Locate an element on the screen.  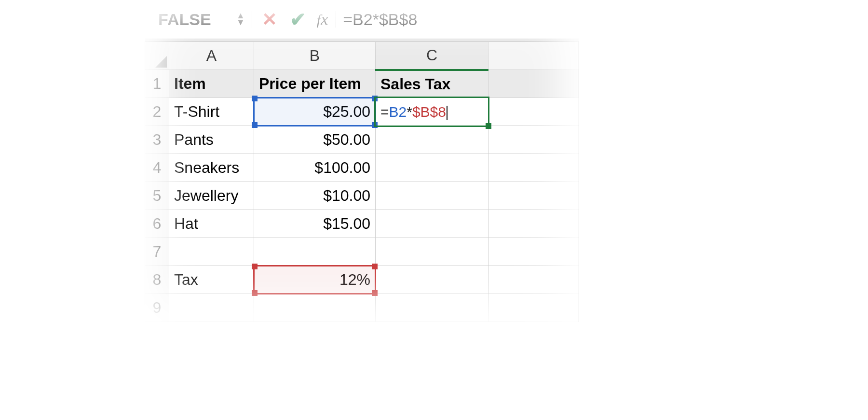
cell-A1: Item is located at coordinates (212, 84).